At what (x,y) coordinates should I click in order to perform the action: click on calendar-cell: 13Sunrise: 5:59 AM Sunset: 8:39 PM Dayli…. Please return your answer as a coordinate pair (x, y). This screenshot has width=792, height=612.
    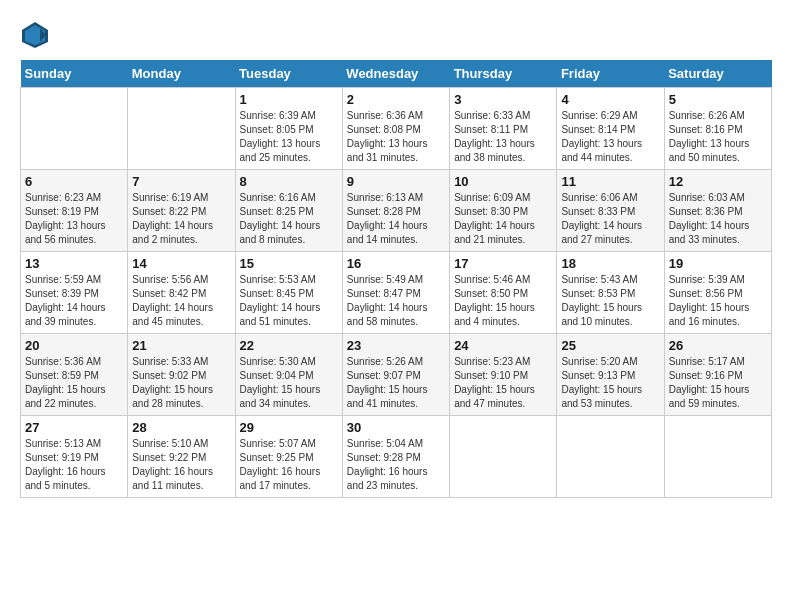
    Looking at the image, I should click on (74, 293).